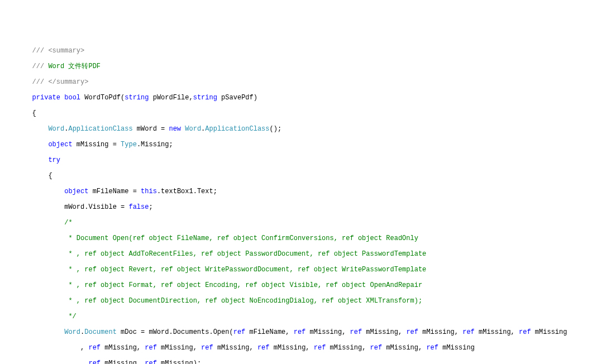  Describe the element at coordinates (308, 301) in the screenshot. I see `code-line: * , ref object DocumentDirection, ref ob…` at that location.